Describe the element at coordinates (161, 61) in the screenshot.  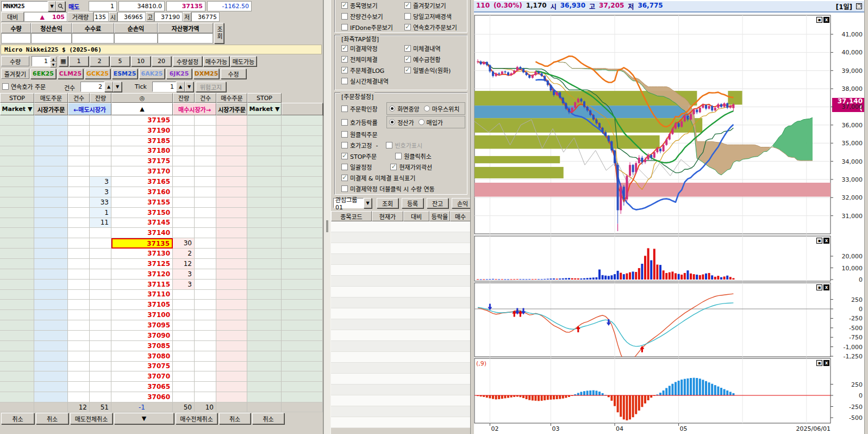
I see `qty-preset-20: 20` at that location.